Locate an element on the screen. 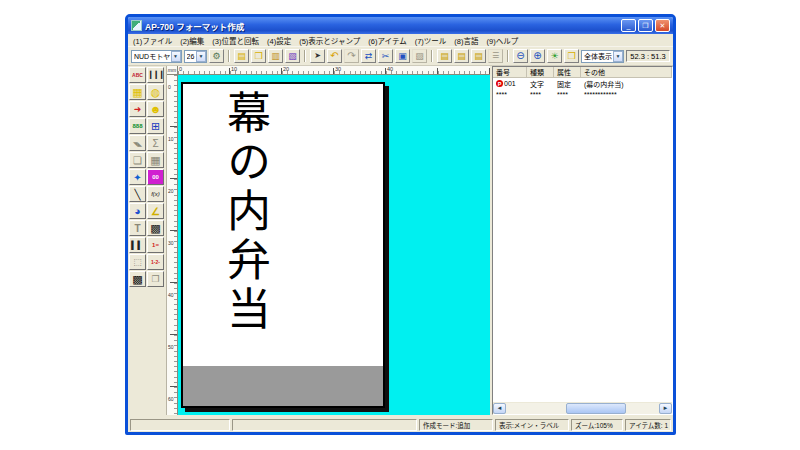  segment-display-tool: 888 is located at coordinates (138, 126).